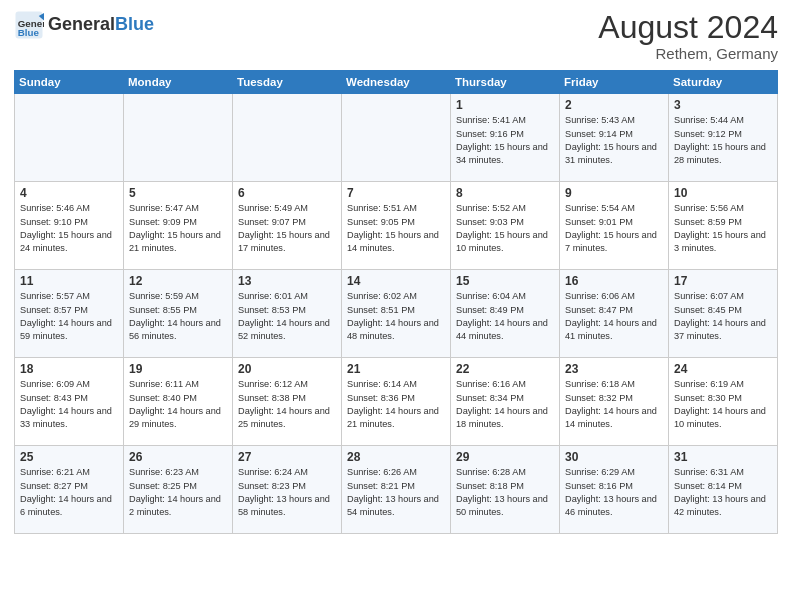 Image resolution: width=792 pixels, height=612 pixels. Describe the element at coordinates (69, 369) in the screenshot. I see `day-number: 18` at that location.